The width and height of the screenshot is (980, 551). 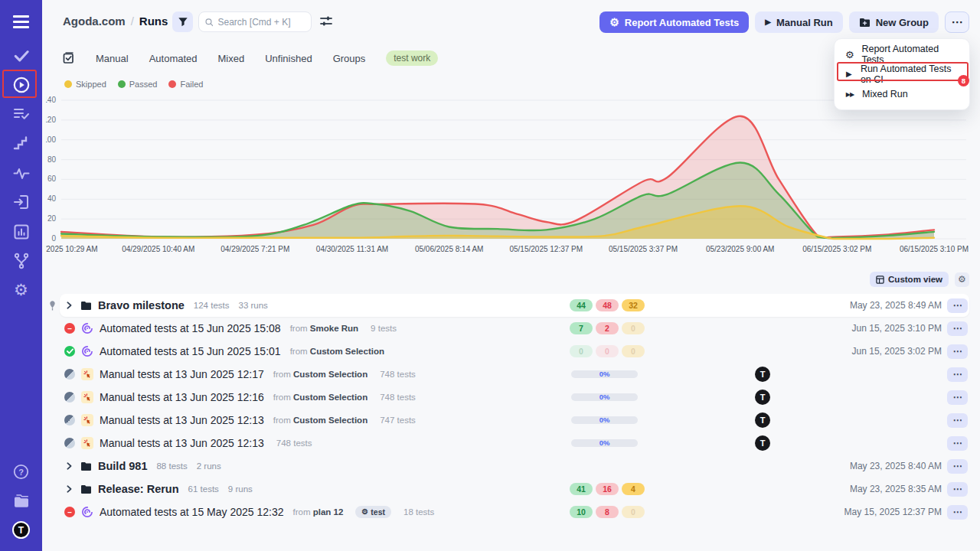 I want to click on red-count-badge: 48, so click(x=607, y=305).